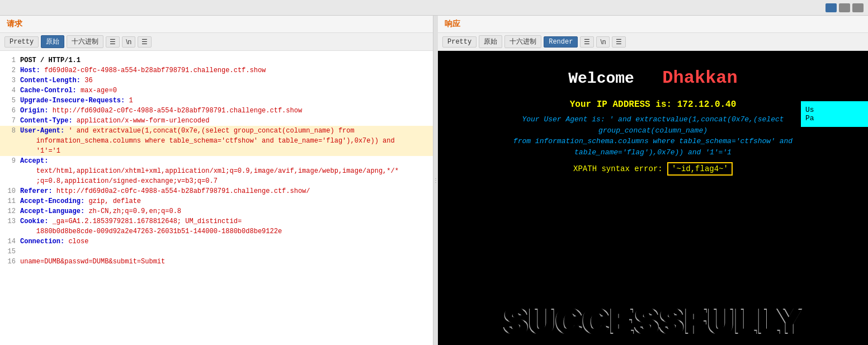 The width and height of the screenshot is (868, 345). What do you see at coordinates (144, 42) in the screenshot?
I see `menu-icon-btn: ☰` at bounding box center [144, 42].